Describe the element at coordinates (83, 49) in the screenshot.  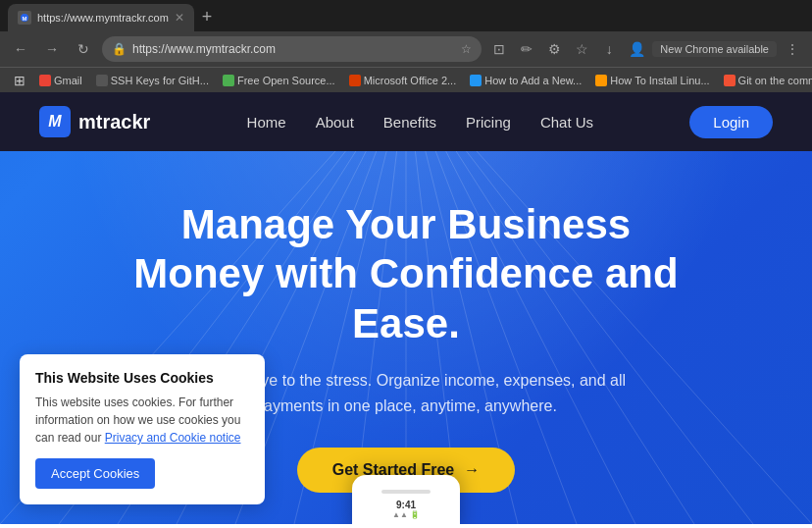
I see `refresh-button: ↻` at that location.